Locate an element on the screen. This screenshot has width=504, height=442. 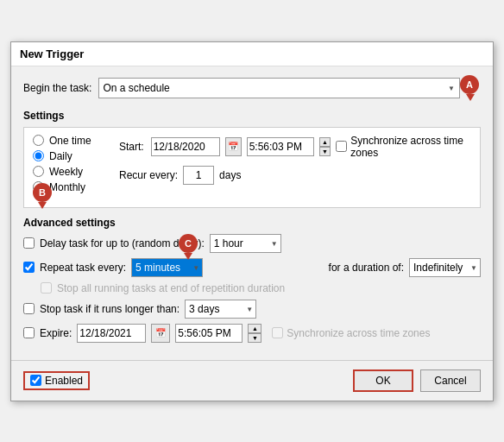
stop-repetition-checkbox is located at coordinates (47, 288).